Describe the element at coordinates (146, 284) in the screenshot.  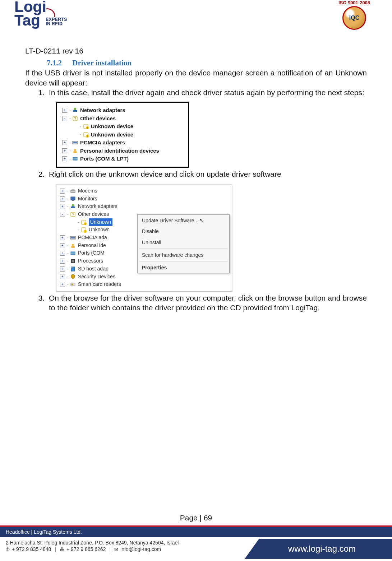
I see `tree-item: +·Smart card readers` at that location.